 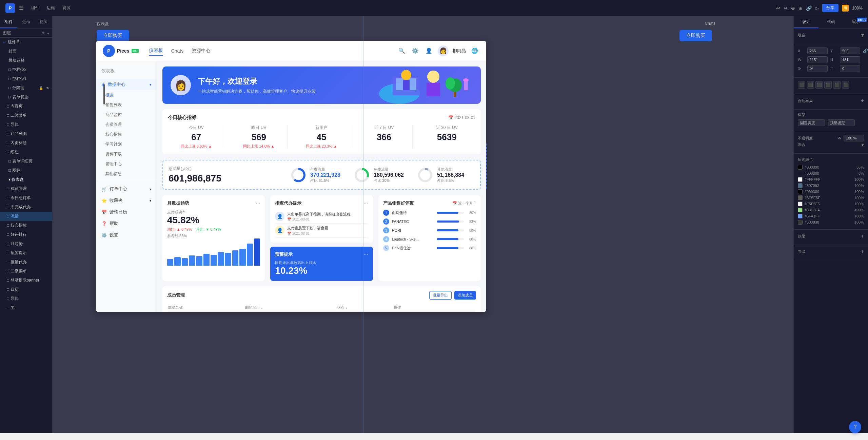 What do you see at coordinates (856, 22) in the screenshot?
I see `right-tab-demo: 演示 BETA` at bounding box center [856, 22].